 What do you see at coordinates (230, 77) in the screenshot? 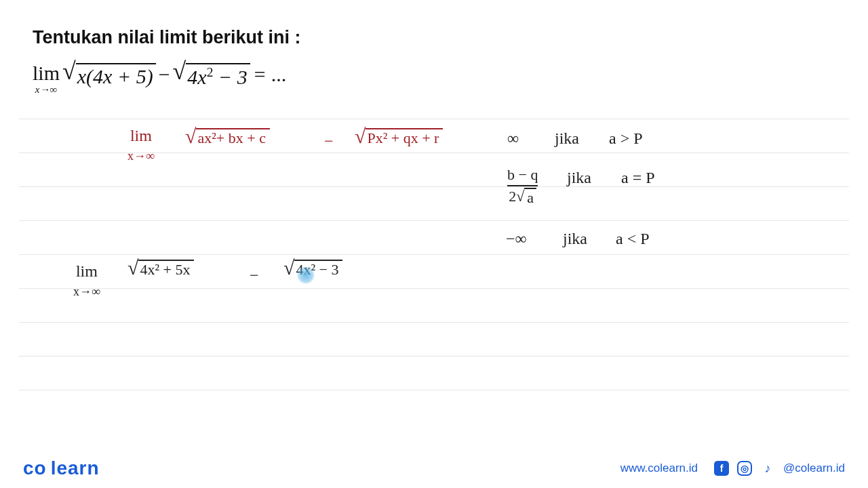
I see `rad2-b: − 3` at bounding box center [230, 77].